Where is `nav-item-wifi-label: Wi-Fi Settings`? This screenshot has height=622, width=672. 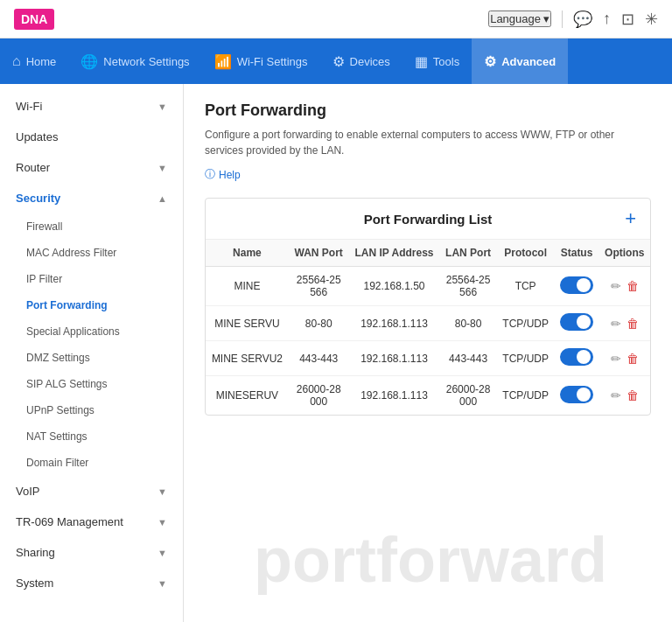
nav-item-wifi-label: Wi-Fi Settings is located at coordinates (273, 61).